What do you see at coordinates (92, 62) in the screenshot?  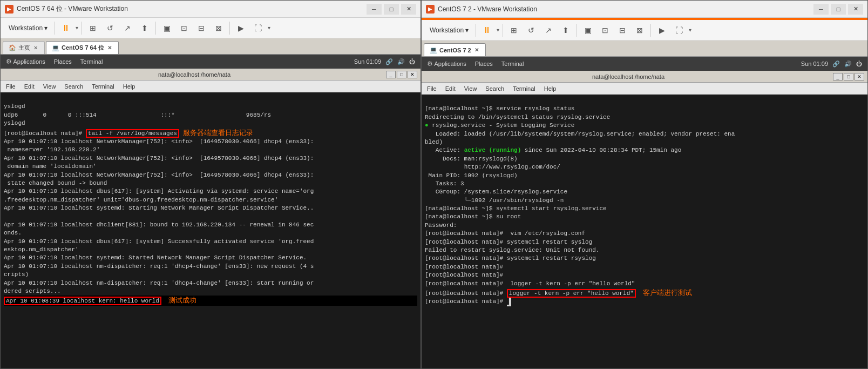 I see `terminal-menu-left: Terminal` at bounding box center [92, 62].